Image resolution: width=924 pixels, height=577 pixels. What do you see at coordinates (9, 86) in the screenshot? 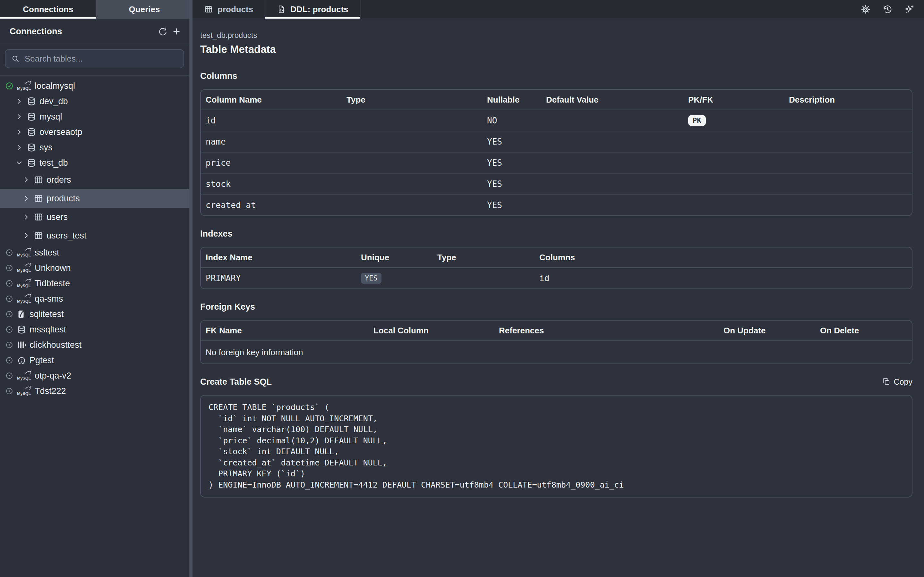
I see `status-connected-icon` at bounding box center [9, 86].